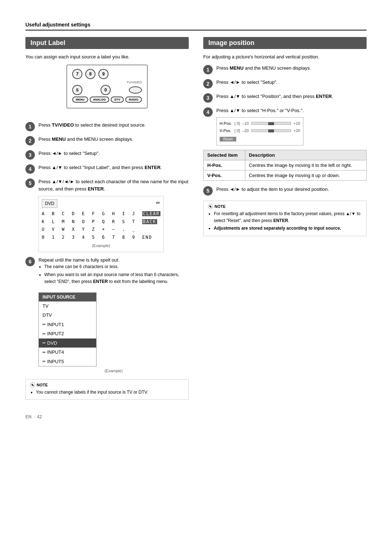 This screenshot has height=554, width=392. Describe the element at coordinates (228, 139) in the screenshot. I see `reset-button: Reset` at that location.